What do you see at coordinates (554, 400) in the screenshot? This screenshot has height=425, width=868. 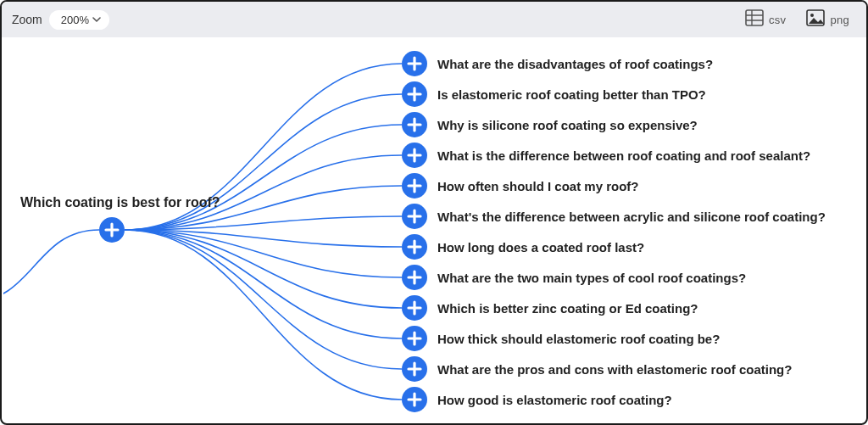 I see `child-node-label: How good is elastomeric roof coating?` at bounding box center [554, 400].